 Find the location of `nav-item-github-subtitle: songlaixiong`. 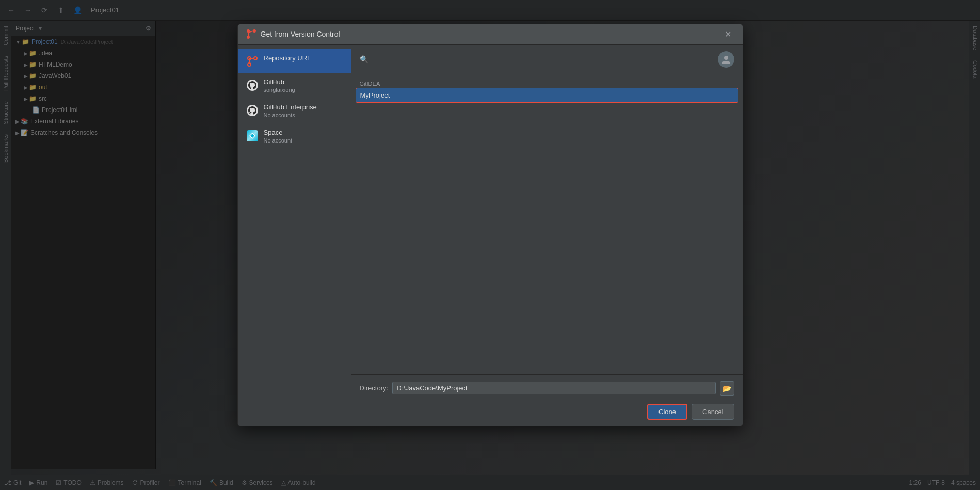

nav-item-github-subtitle: songlaixiong is located at coordinates (280, 90).